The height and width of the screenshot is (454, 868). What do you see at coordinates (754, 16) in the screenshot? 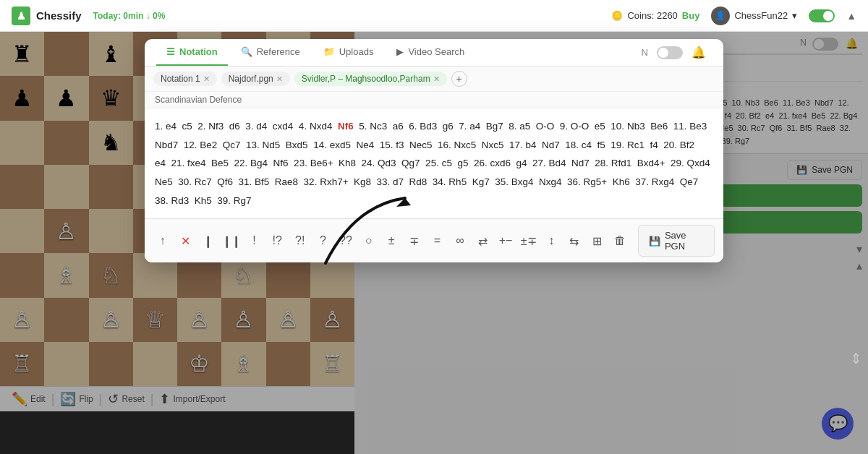
I see `user-area: 👤 ChessFun22 ▾` at bounding box center [754, 16].